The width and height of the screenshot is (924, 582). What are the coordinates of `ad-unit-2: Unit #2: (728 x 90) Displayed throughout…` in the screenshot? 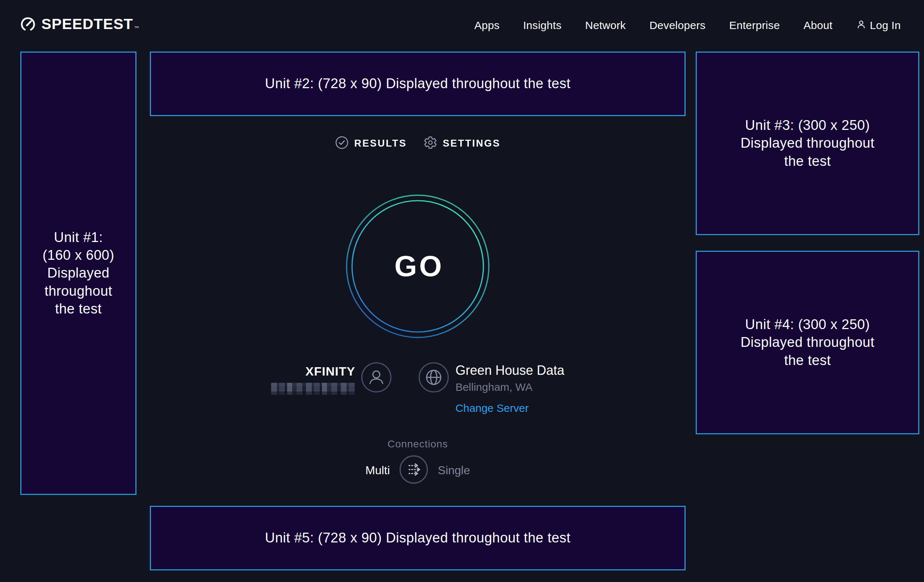 It's located at (418, 84).